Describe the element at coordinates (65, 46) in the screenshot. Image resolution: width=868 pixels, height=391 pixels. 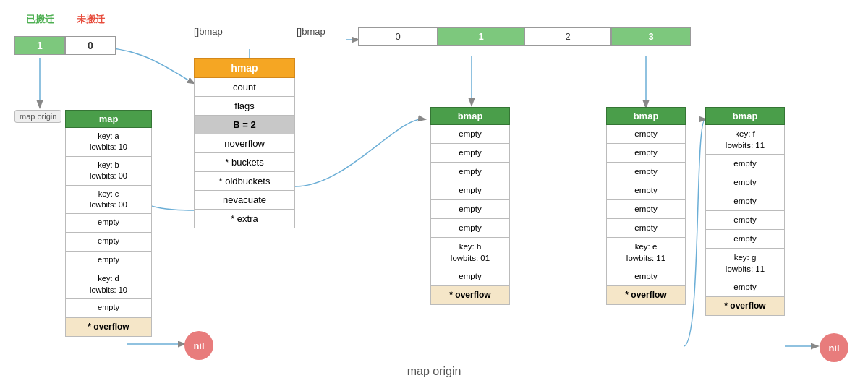
I see `migrated-bar: 1 0` at that location.